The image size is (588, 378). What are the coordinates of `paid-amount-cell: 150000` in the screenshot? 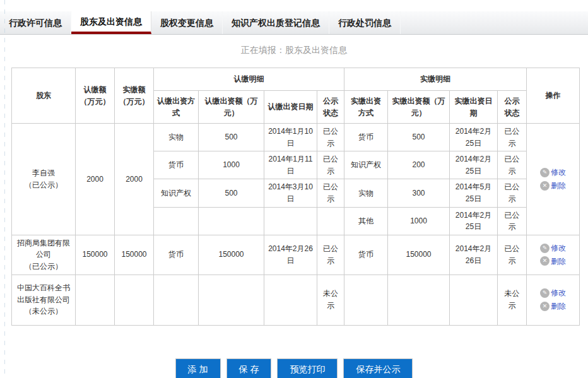 It's located at (419, 255).